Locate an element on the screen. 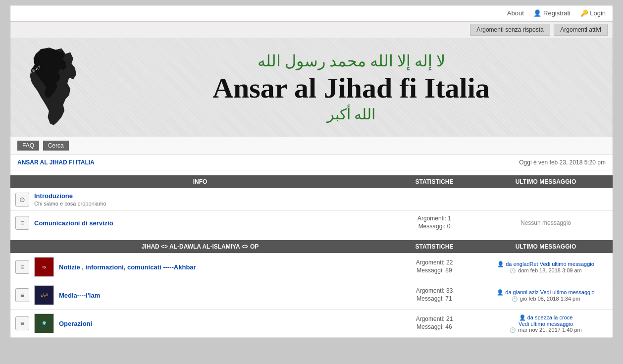  forum-list-icon: ≡ is located at coordinates (22, 223).